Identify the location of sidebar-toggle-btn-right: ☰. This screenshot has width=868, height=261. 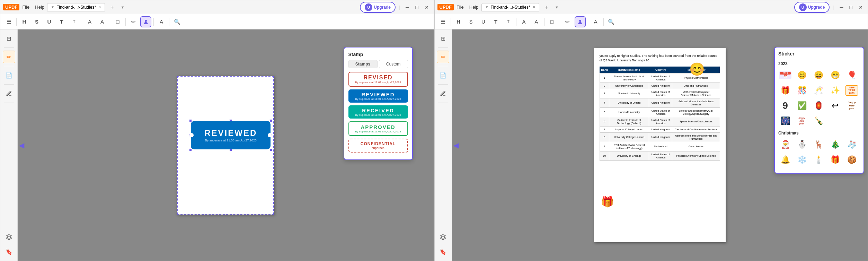
(443, 22).